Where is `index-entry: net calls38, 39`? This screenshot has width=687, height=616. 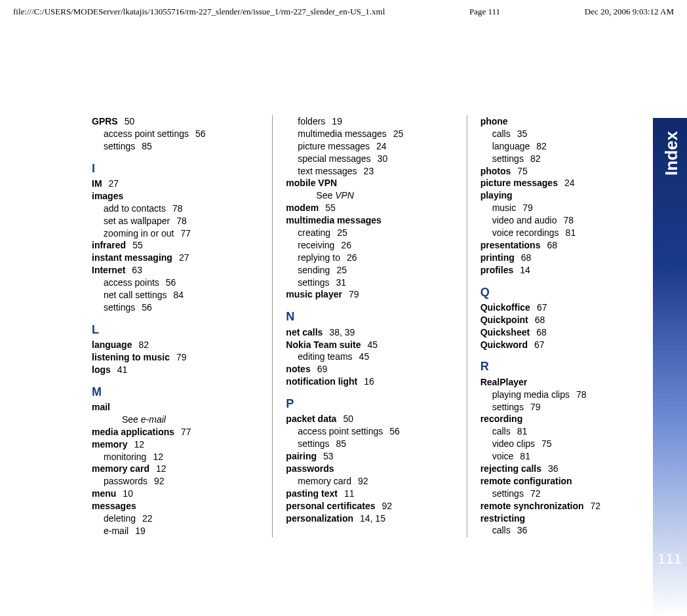
index-entry: net calls38, 39 is located at coordinates (370, 333).